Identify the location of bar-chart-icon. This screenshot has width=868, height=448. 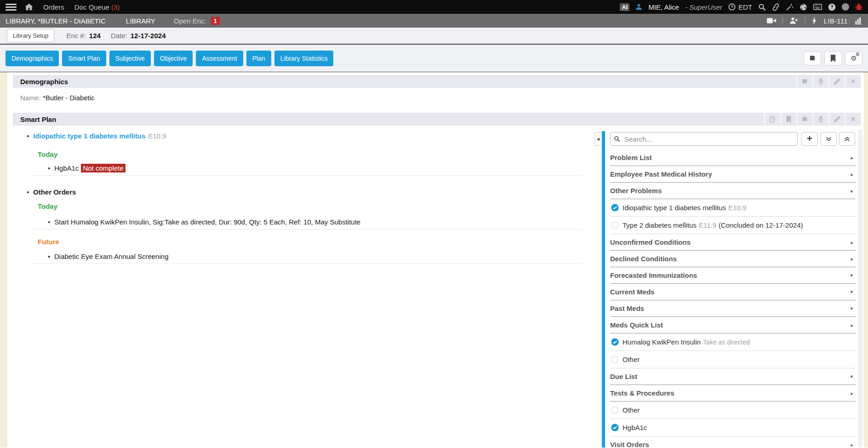
(858, 21).